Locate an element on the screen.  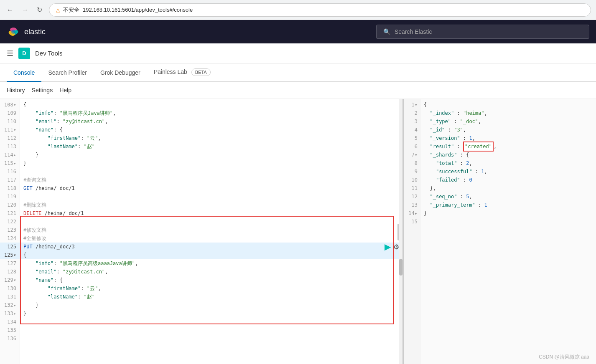
tab-search-profiler: Search Profiler is located at coordinates (68, 73).